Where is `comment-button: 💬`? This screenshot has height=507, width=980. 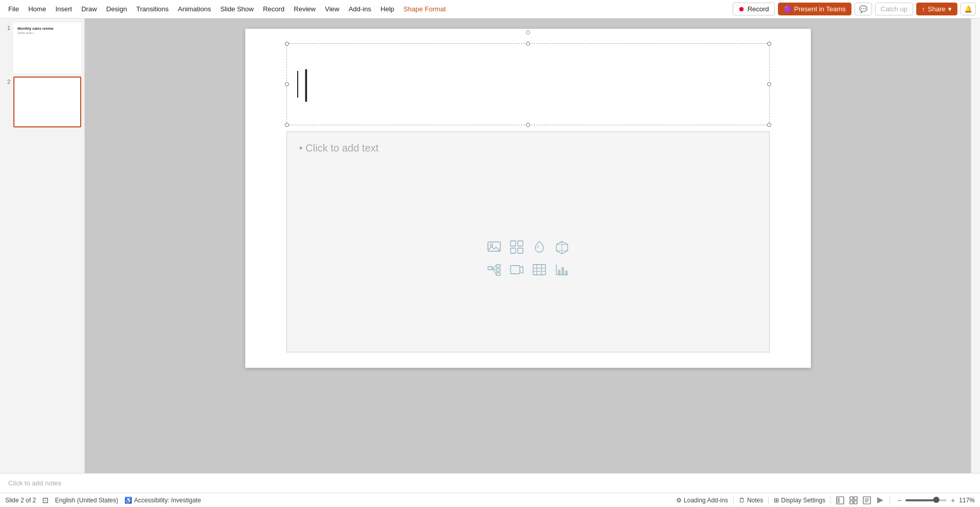 comment-button: 💬 is located at coordinates (863, 9).